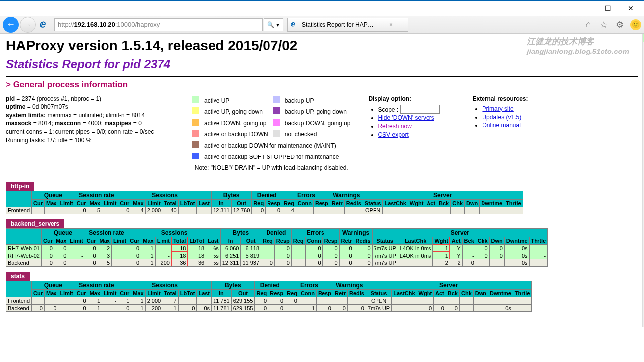 The height and width of the screenshot is (362, 644). Describe the element at coordinates (393, 135) in the screenshot. I see `csv-export-link: CSV export` at that location.